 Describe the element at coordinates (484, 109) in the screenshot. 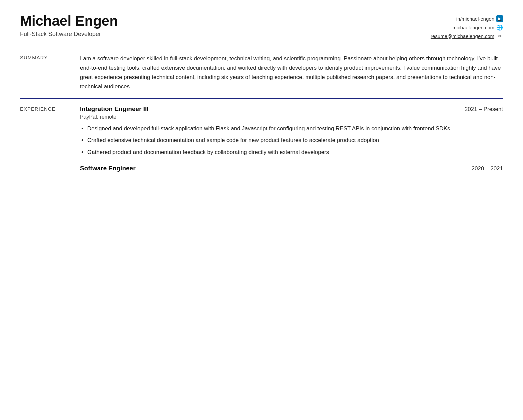

I see `job-dates-1: 2021 – Present` at that location.